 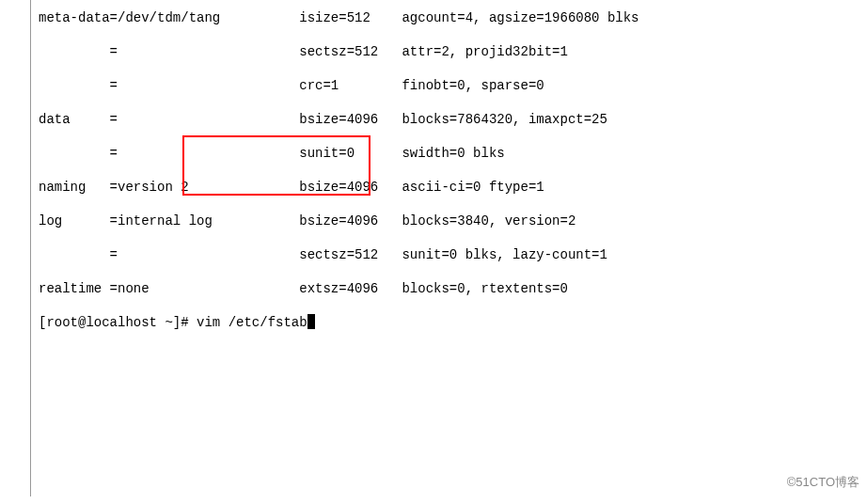 What do you see at coordinates (252, 323) in the screenshot?
I see `command-text: vim /etc/fstab` at bounding box center [252, 323].